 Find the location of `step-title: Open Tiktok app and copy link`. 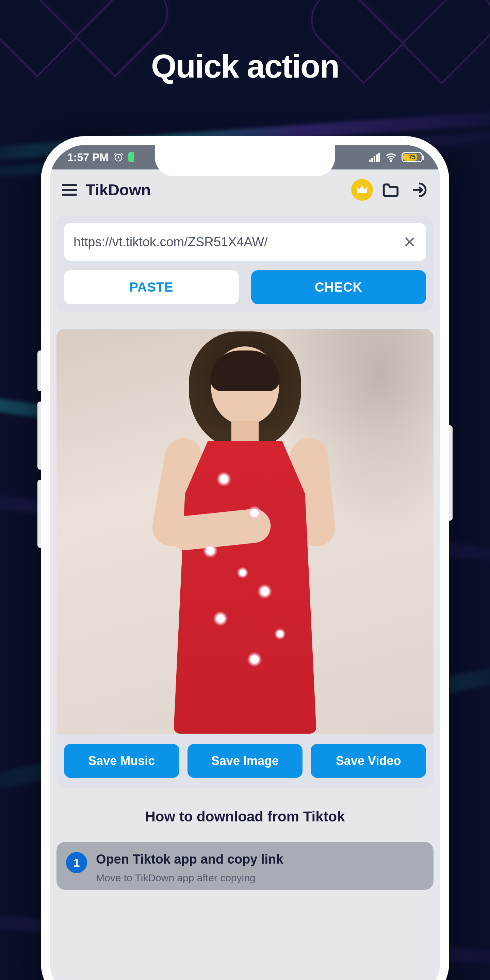

step-title: Open Tiktok app and copy link is located at coordinates (260, 859).